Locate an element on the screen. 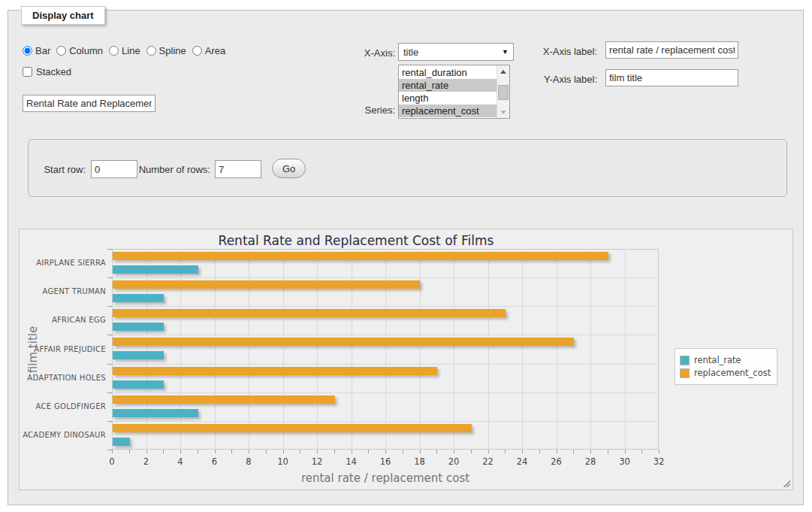 This screenshot has height=512, width=812. series-listbox: rental_durationrental_ratelengthreplacem… is located at coordinates (454, 92).